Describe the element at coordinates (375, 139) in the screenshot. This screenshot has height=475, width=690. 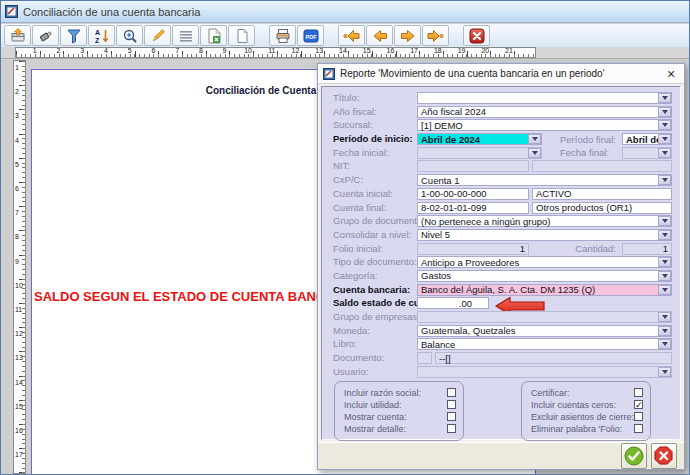
I see `field-label: Período de inicio:` at that location.